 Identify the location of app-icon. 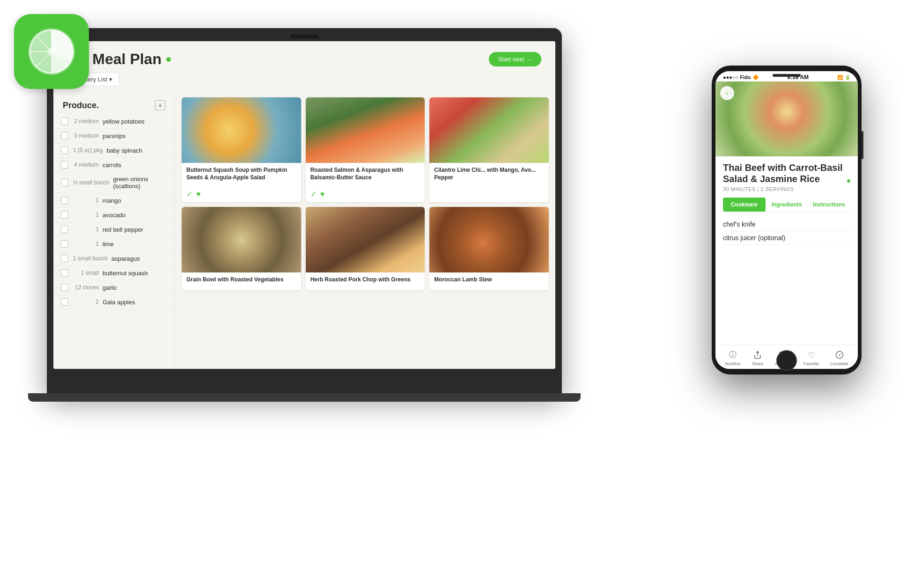
(52, 51).